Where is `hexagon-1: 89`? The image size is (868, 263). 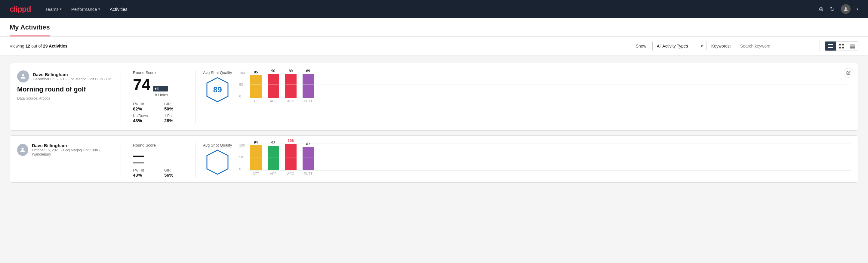
hexagon-1: 89 is located at coordinates (218, 90).